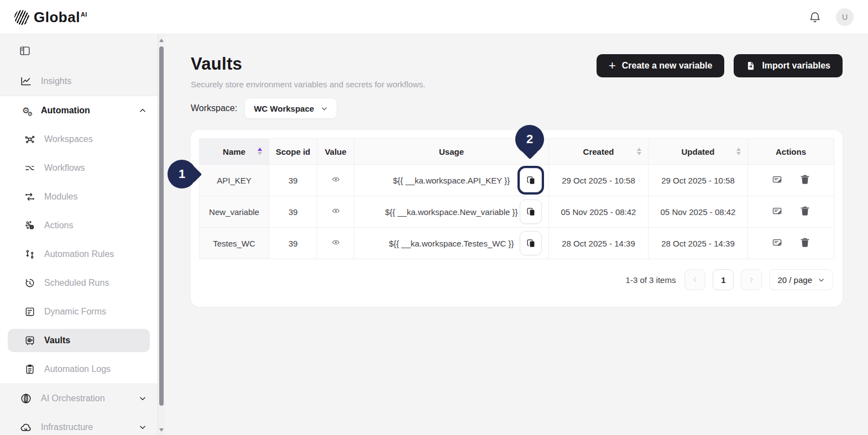 The height and width of the screenshot is (435, 868). Describe the element at coordinates (30, 139) in the screenshot. I see `workspaces-network-icon` at that location.